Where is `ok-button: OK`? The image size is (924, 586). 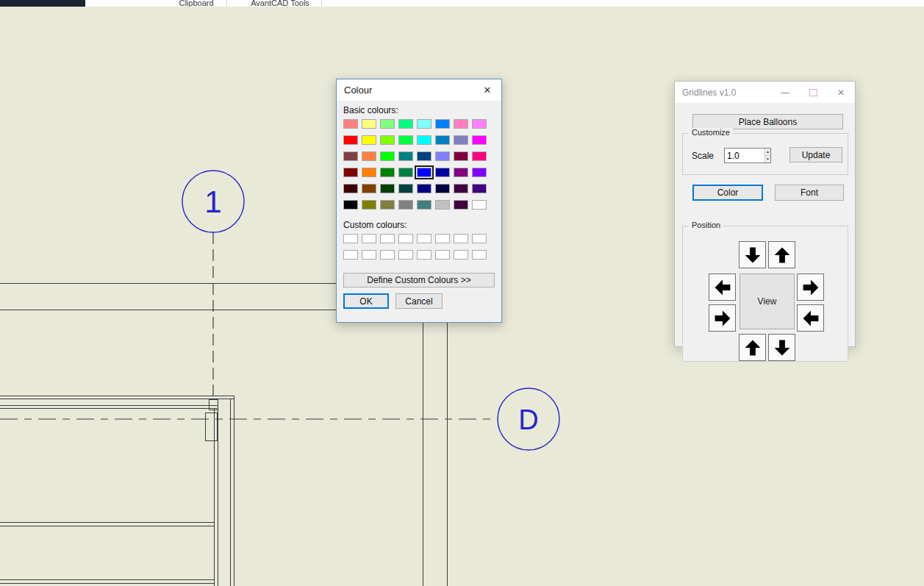 ok-button: OK is located at coordinates (366, 301).